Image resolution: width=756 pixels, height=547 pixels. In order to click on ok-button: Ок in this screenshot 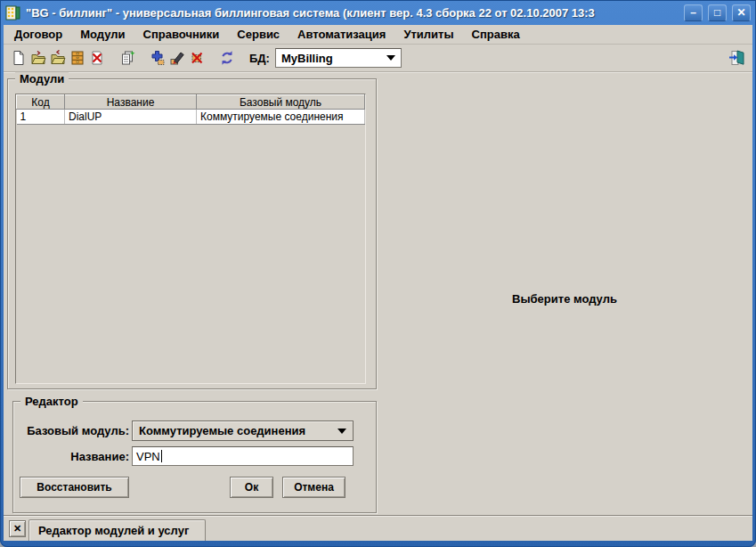, I will do `click(251, 487)`.